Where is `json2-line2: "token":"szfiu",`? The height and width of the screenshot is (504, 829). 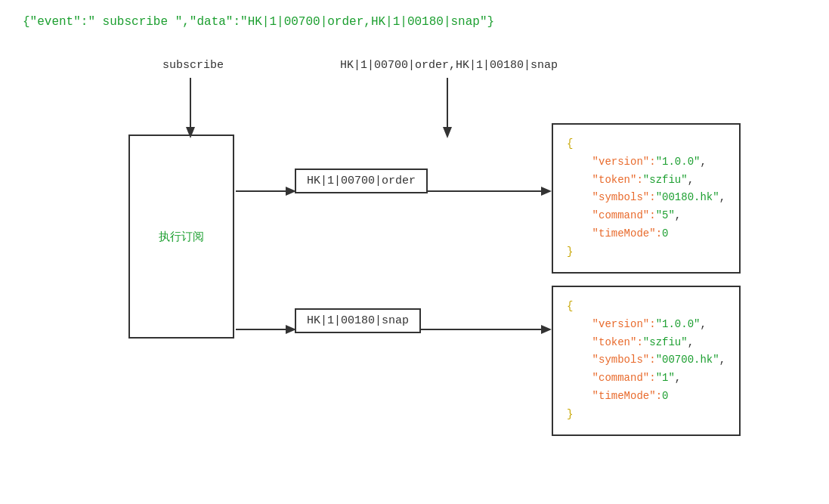 json2-line2: "token":"szfiu", is located at coordinates (646, 343).